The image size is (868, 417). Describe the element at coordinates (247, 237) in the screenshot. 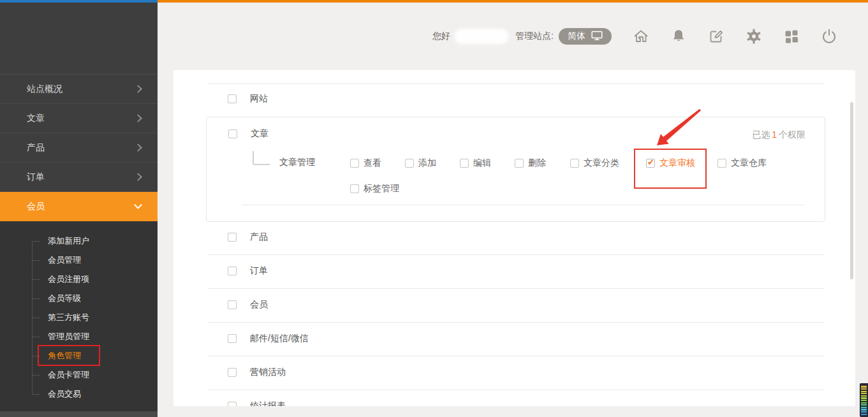

I see `perm-row-products: 产品` at that location.